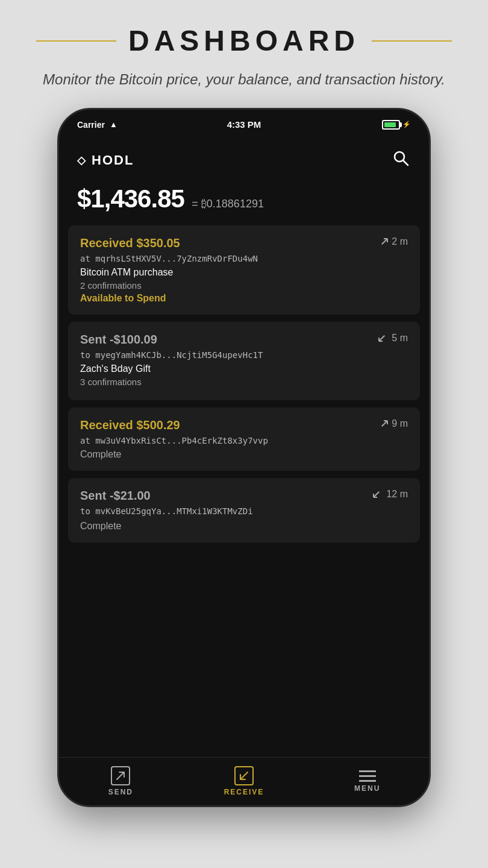 The height and width of the screenshot is (868, 488). What do you see at coordinates (244, 526) in the screenshot?
I see `tx-status-3: Complete` at bounding box center [244, 526].